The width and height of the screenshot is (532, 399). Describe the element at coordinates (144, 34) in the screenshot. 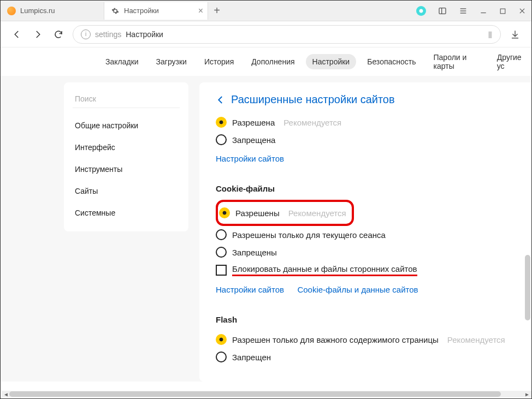

I see `url-title: Настройки` at that location.